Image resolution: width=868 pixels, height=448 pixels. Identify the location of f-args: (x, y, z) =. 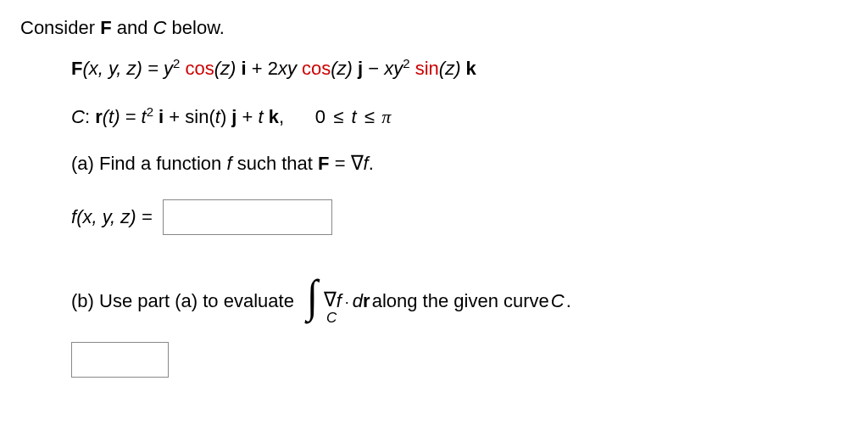
(123, 68).